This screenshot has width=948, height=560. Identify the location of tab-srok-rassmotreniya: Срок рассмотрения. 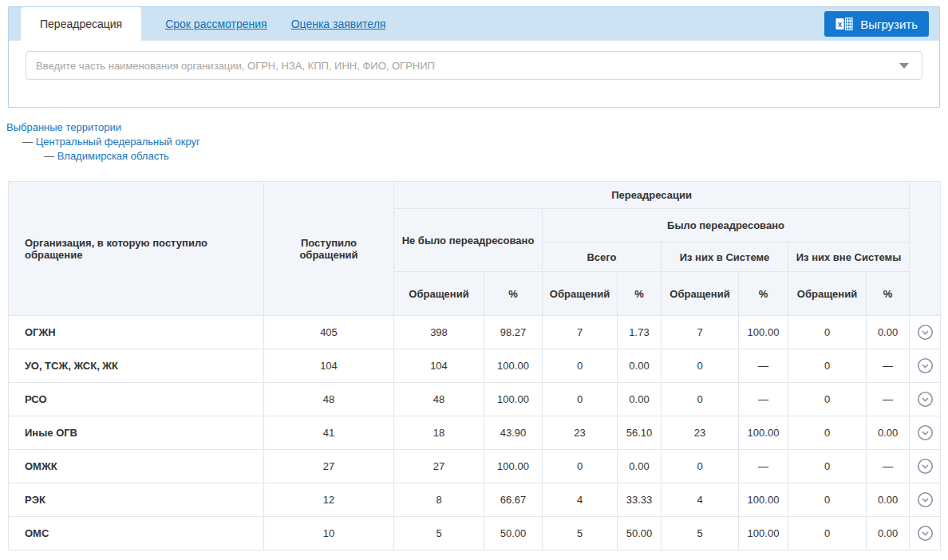
(216, 24).